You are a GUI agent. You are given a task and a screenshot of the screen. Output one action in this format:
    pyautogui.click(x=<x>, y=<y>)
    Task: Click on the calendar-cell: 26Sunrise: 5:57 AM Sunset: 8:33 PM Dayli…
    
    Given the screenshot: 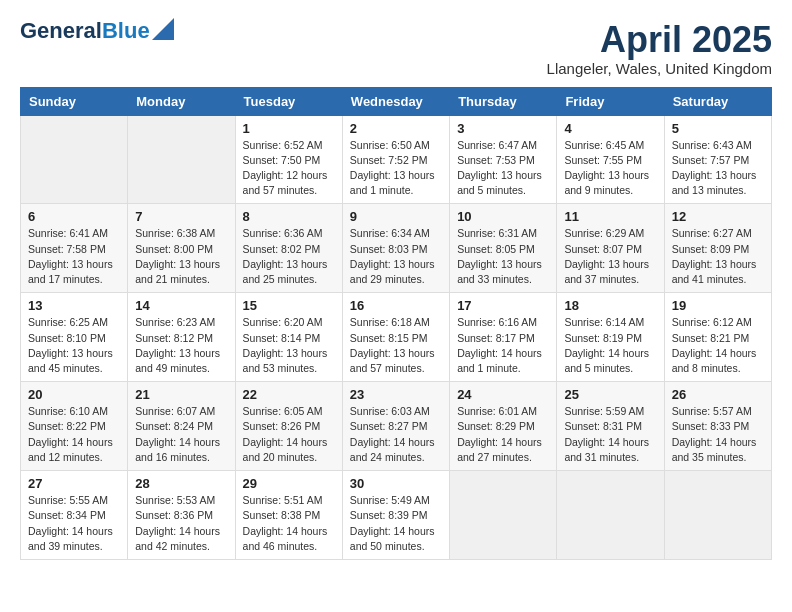 What is the action you would take?
    pyautogui.click(x=718, y=426)
    